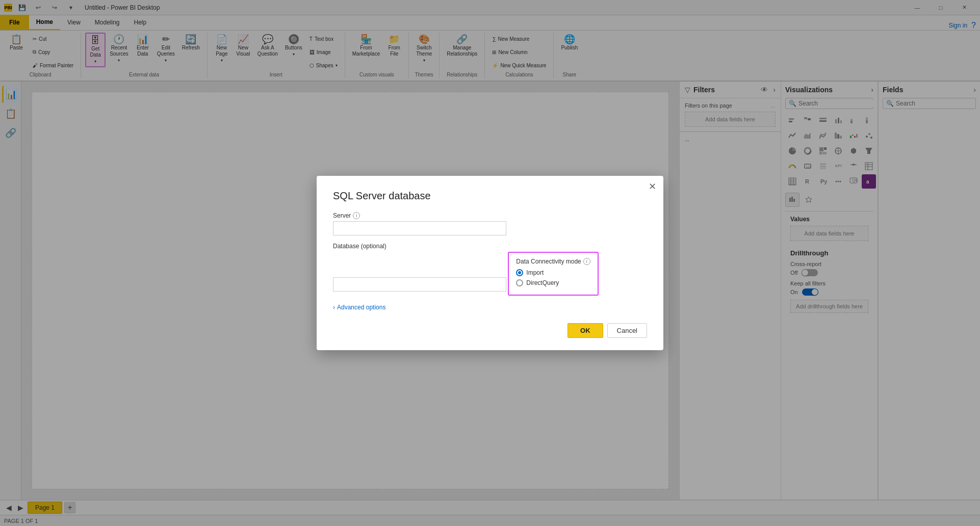 This screenshot has height=526, width=980. What do you see at coordinates (490, 216) in the screenshot?
I see `server-label: Server i` at bounding box center [490, 216].